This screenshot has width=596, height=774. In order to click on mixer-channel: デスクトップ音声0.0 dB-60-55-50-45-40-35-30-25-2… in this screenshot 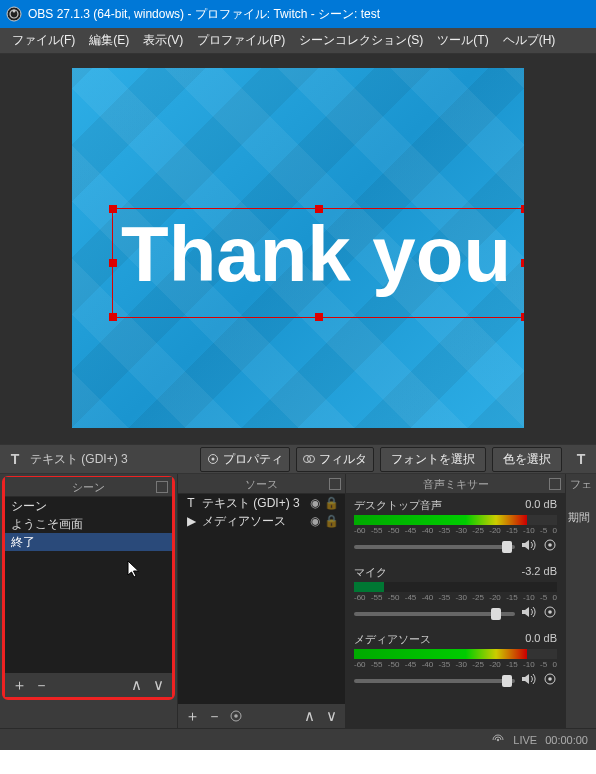, I will do `click(456, 528)`.